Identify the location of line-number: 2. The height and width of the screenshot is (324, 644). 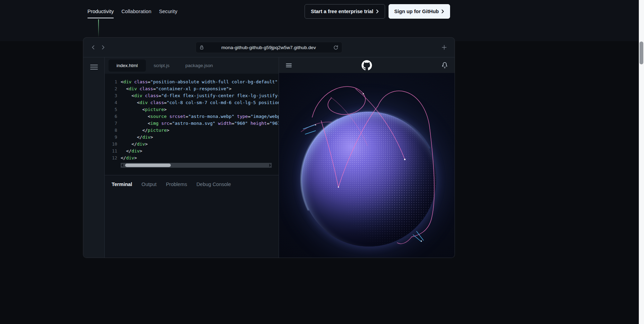
(111, 89).